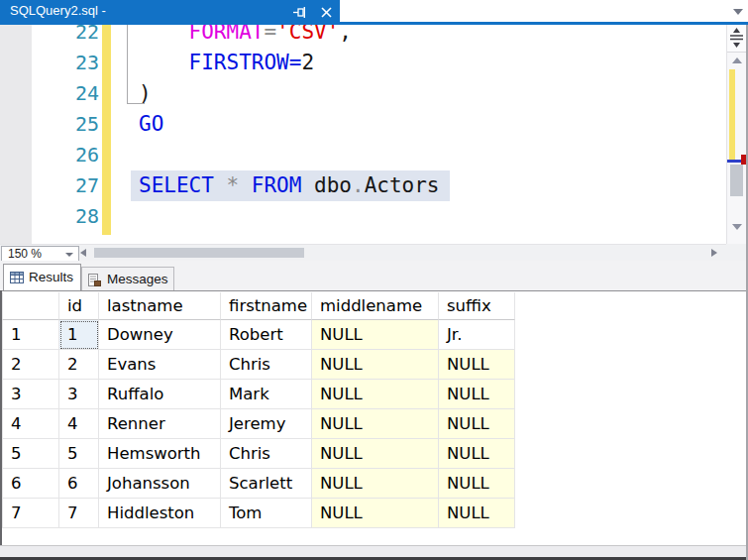 The image size is (748, 560). I want to click on grid-cell-id: 1, so click(79, 335).